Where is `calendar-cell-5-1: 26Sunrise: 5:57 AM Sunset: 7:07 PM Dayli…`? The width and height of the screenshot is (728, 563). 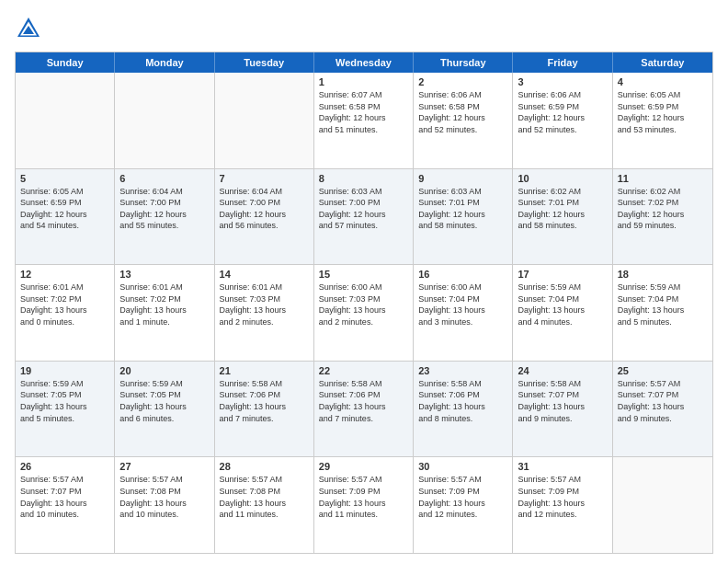 calendar-cell-5-1: 26Sunrise: 5:57 AM Sunset: 7:07 PM Dayli… is located at coordinates (65, 505).